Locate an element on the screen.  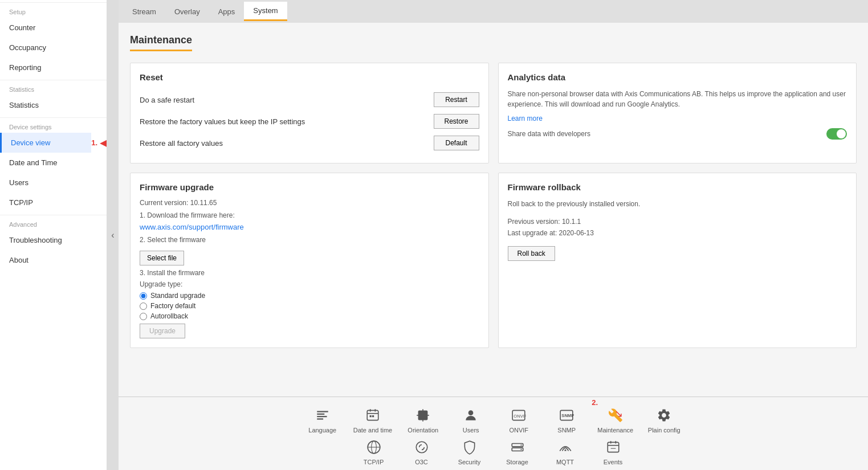
storage-label: Storage is located at coordinates (517, 462).